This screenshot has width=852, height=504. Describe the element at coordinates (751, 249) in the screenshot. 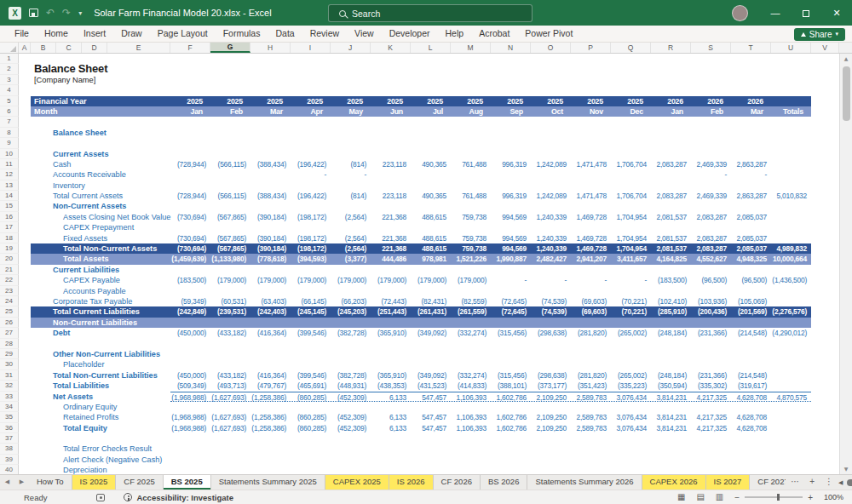

I see `cell: 2,085,037` at that location.